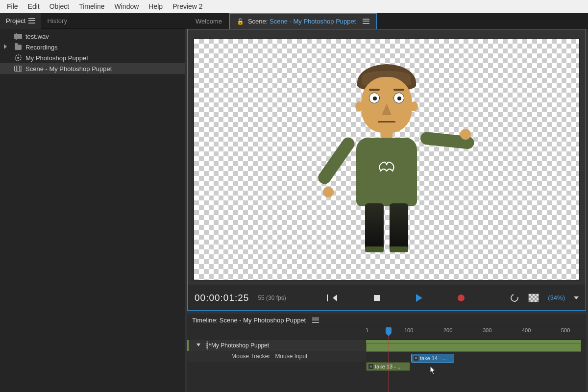 This screenshot has height=392, width=588. I want to click on scene-name-link: Scene - My Photoshop Puppet, so click(313, 22).